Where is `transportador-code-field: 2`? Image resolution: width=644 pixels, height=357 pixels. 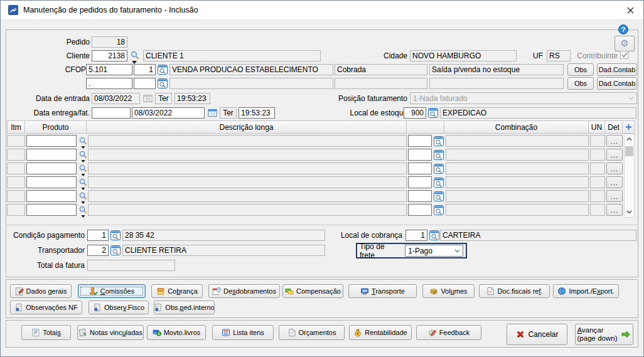
transportador-code-field: 2 is located at coordinates (98, 250).